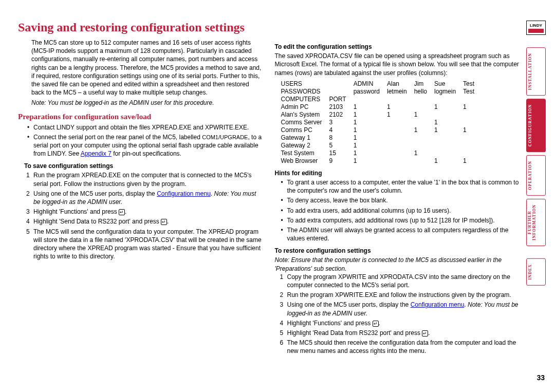 Image resolution: width=555 pixels, height=392 pixels. What do you see at coordinates (536, 28) in the screenshot?
I see `lindy-logo: LINDY` at bounding box center [536, 28].